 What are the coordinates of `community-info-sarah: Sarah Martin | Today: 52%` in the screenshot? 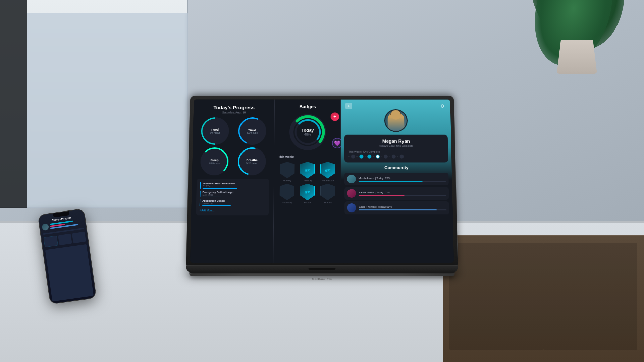 It's located at (402, 193).